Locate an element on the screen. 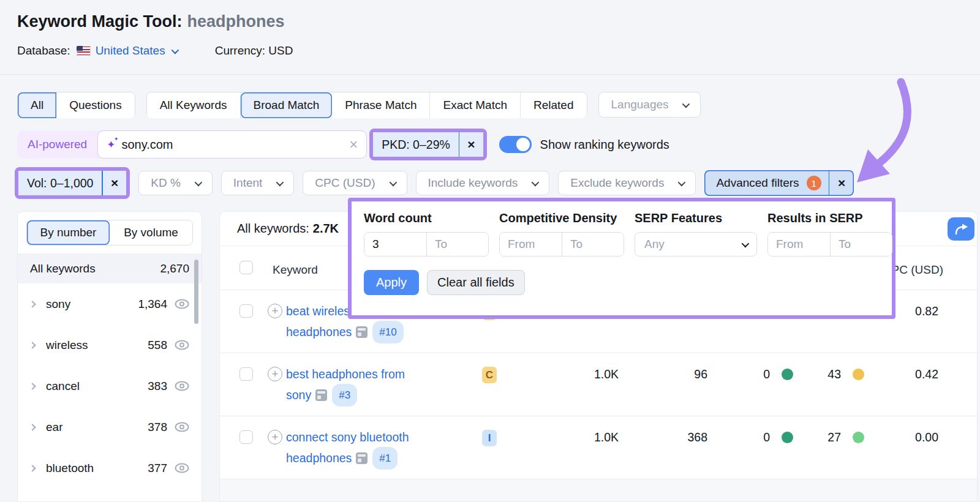 This screenshot has width=980, height=502. word-count-from-input is located at coordinates (396, 244).